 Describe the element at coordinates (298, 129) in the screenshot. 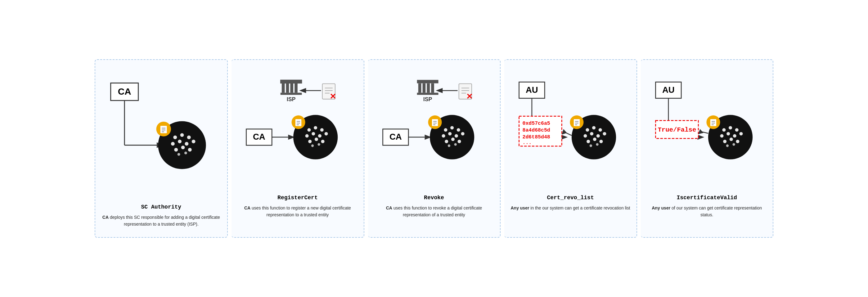

I see `diagram-register-cert: ISP CA` at that location.